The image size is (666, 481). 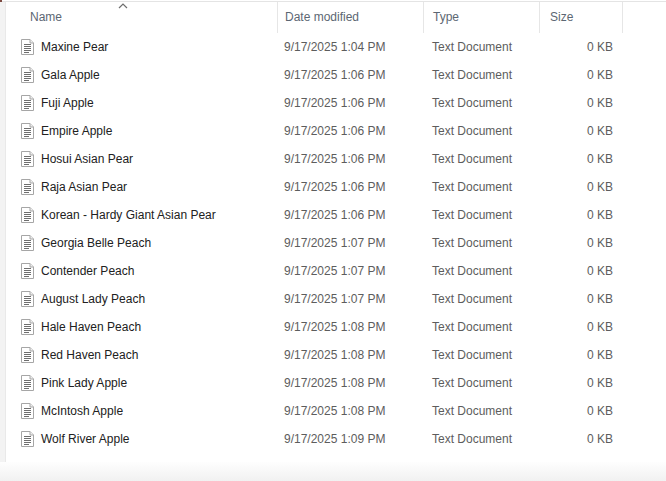 I want to click on file-name: Fuji Apple, so click(x=68, y=103).